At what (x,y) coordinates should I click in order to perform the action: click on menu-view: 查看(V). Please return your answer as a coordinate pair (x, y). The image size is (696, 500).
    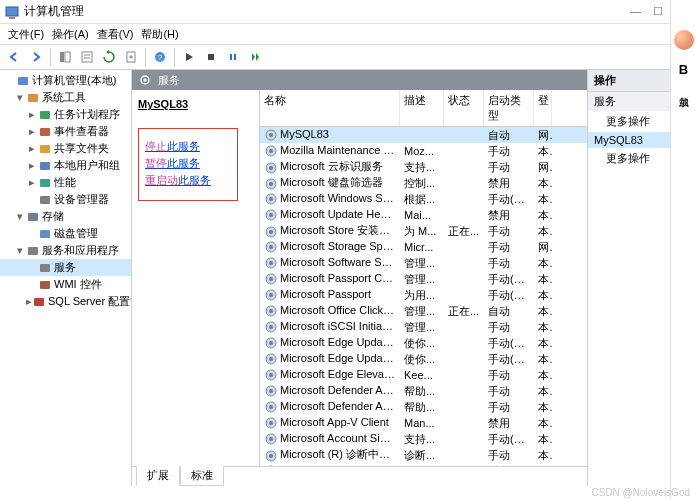
    Looking at the image, I should click on (116, 34).